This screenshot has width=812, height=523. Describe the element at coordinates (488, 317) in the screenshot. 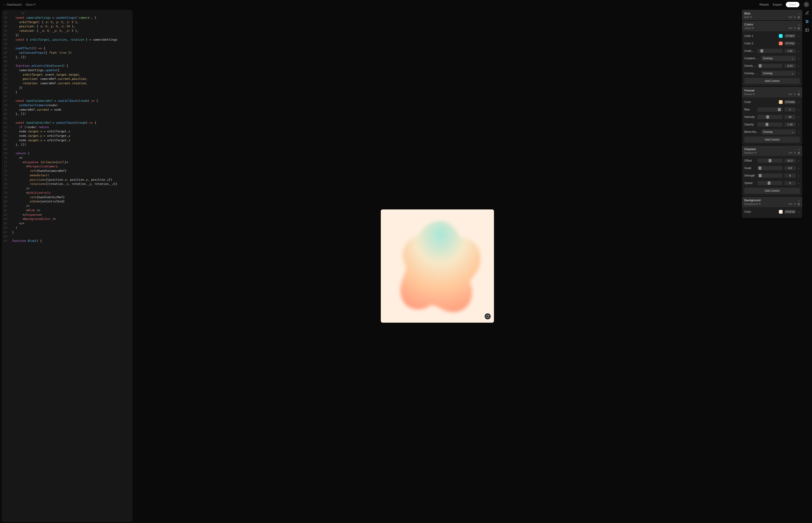

I see `refresh-button` at that location.